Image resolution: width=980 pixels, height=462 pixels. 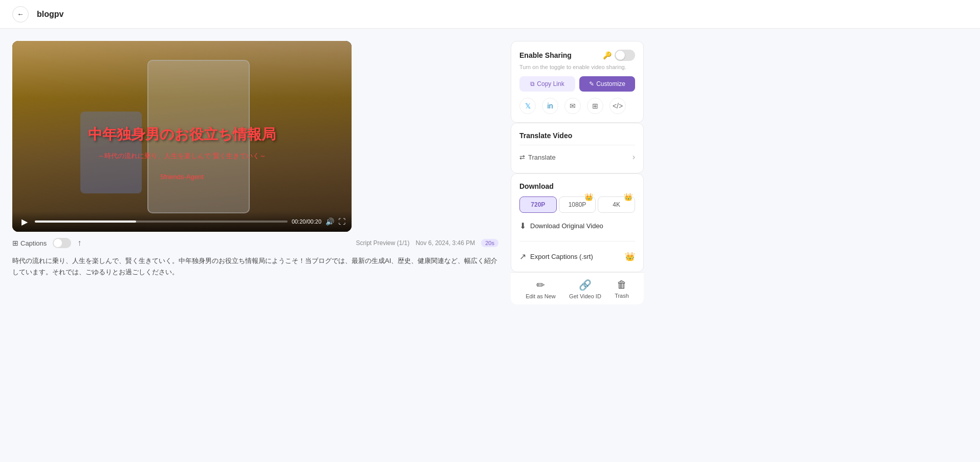 What do you see at coordinates (607, 84) in the screenshot?
I see `customize-button: ✎ Customize` at bounding box center [607, 84].